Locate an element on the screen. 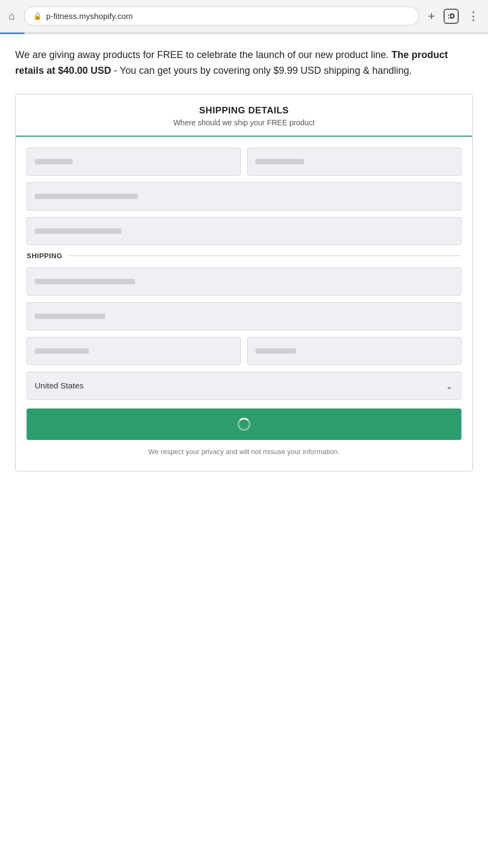 Image resolution: width=488 pixels, height=868 pixels. home-icon: ⌂ is located at coordinates (12, 16).